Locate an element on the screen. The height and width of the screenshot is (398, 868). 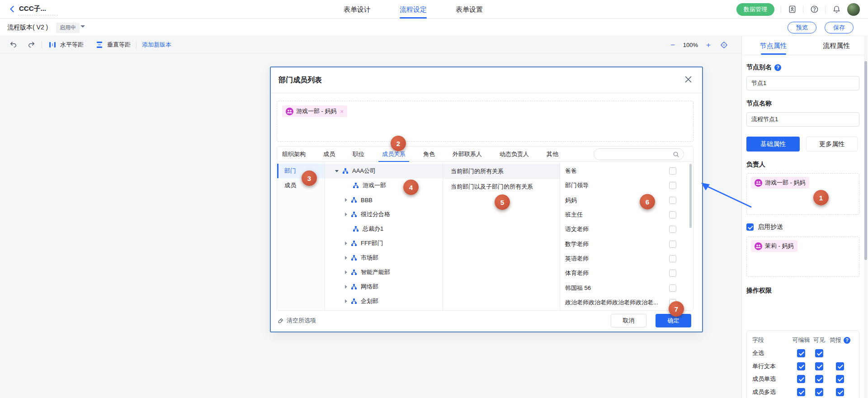
close-icon is located at coordinates (688, 79).